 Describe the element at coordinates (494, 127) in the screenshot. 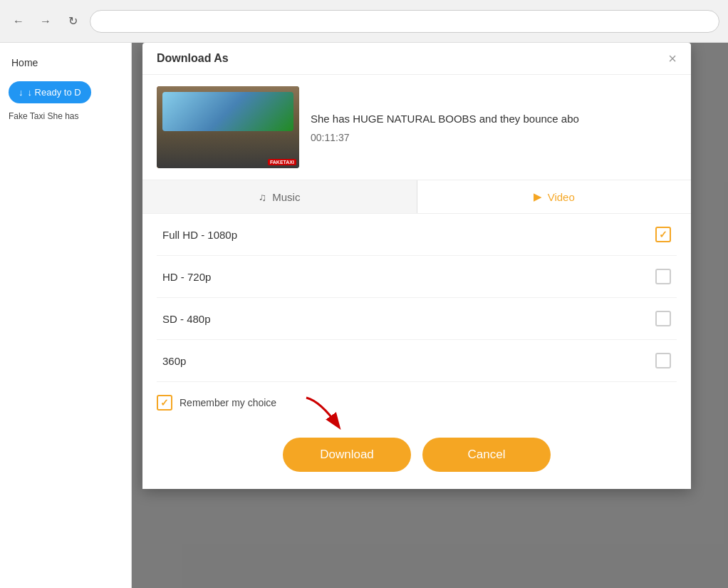

I see `video-info: She has HUGE NATURAL BOOBS and they boun…` at that location.